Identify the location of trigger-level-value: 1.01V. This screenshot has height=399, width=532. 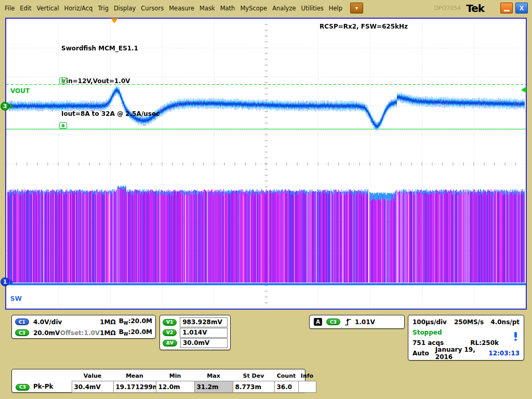
(365, 322).